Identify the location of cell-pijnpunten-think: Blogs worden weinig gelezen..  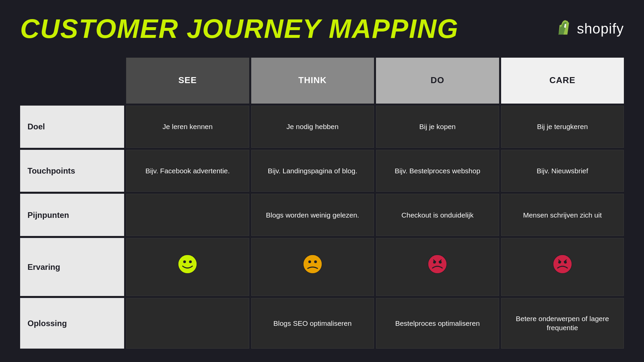
(313, 215).